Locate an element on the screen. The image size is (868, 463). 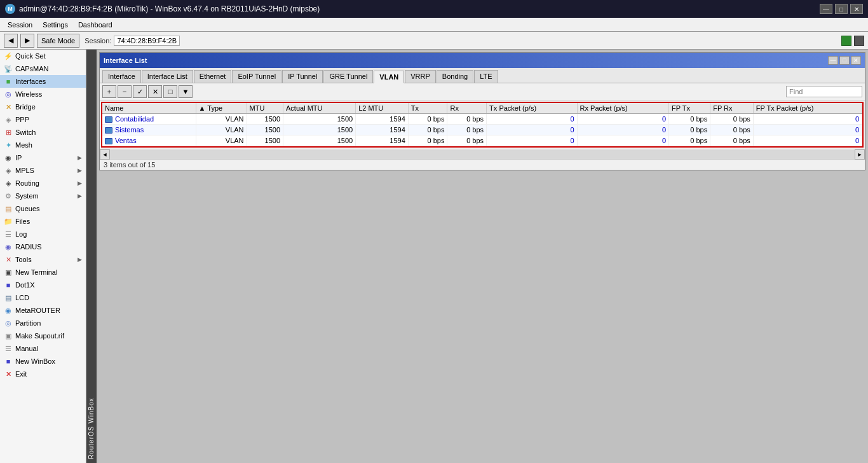
scroll-right-button: ► is located at coordinates (860, 155).